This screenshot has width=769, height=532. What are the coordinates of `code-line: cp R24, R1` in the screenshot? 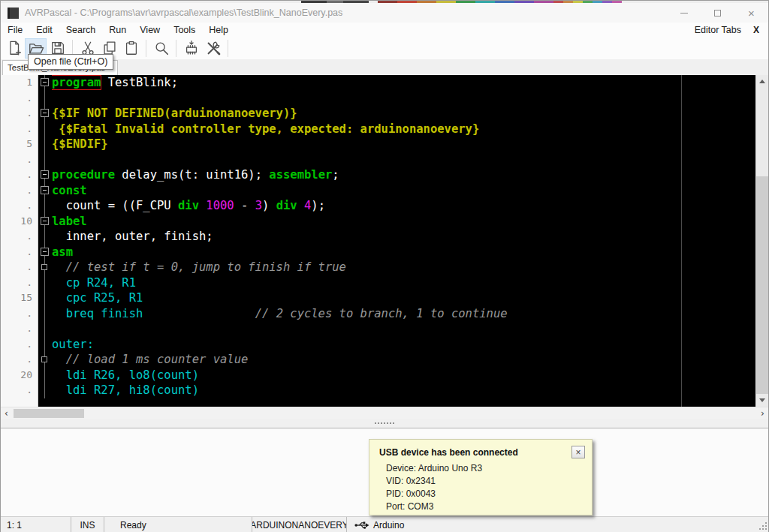 It's located at (403, 284).